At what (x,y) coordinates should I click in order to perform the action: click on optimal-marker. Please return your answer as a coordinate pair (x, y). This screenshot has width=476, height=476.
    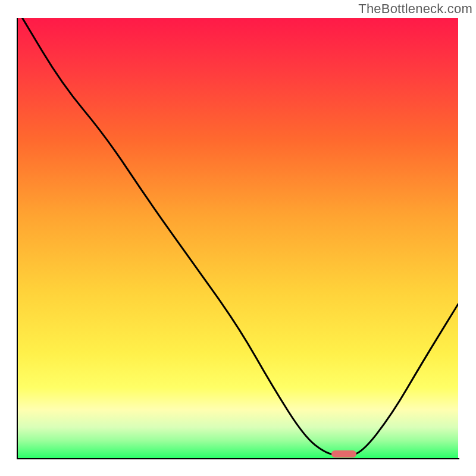
    Looking at the image, I should click on (344, 454).